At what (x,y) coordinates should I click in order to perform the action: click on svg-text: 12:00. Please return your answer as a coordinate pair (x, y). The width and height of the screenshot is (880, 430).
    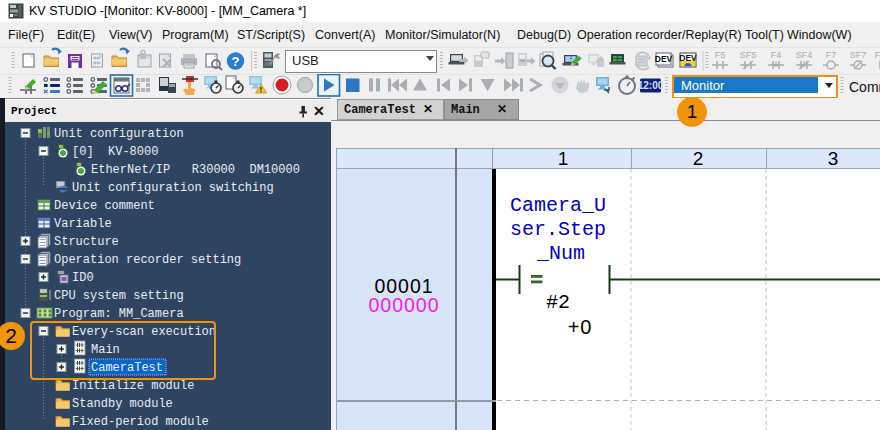
    Looking at the image, I should click on (651, 86).